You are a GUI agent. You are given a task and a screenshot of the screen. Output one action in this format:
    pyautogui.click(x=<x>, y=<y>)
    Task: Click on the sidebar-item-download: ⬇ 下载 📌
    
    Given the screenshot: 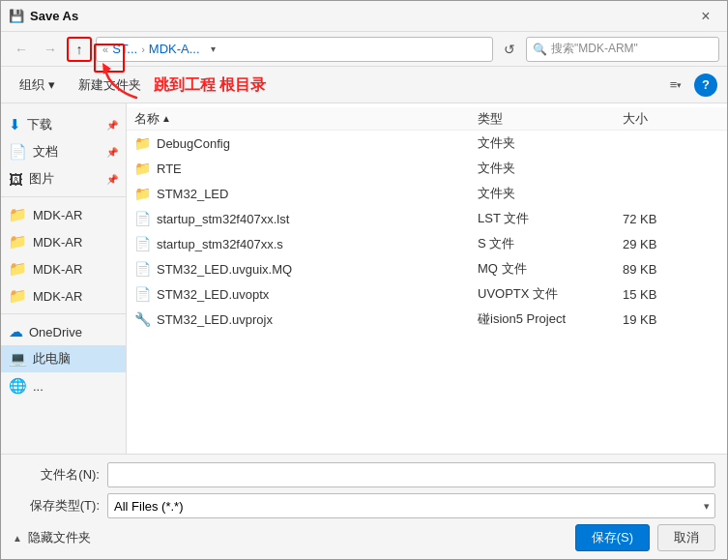 What is the action you would take?
    pyautogui.click(x=64, y=125)
    